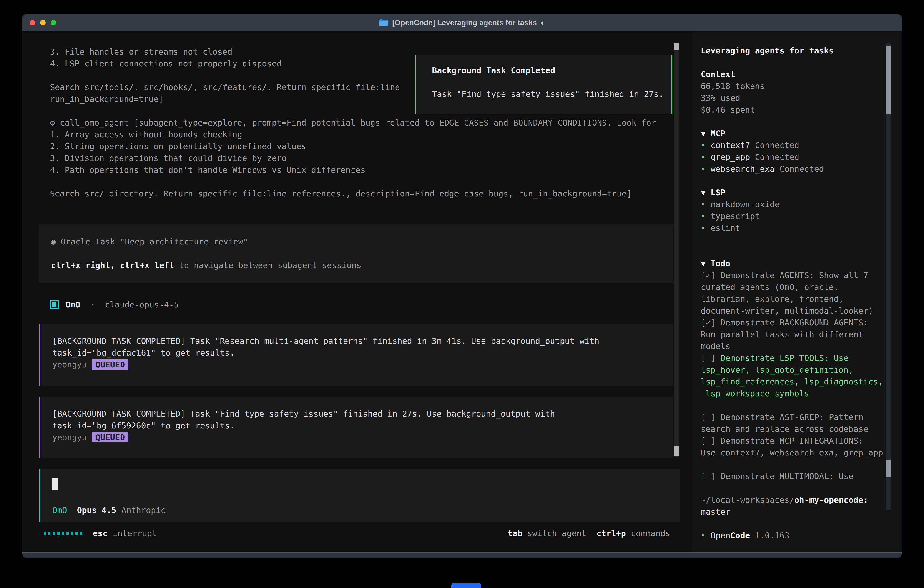 The image size is (924, 588). Describe the element at coordinates (794, 110) in the screenshot. I see `text-line: $0.46 spent` at that location.